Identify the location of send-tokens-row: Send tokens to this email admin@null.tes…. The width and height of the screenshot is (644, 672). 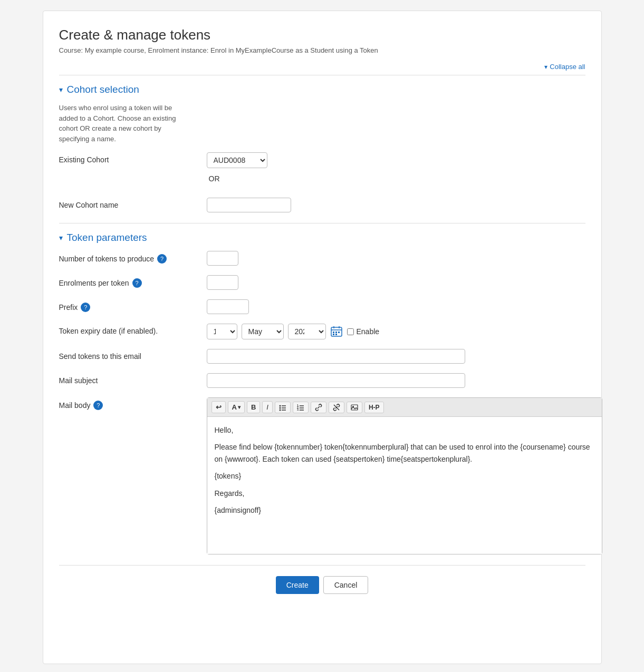
(322, 356).